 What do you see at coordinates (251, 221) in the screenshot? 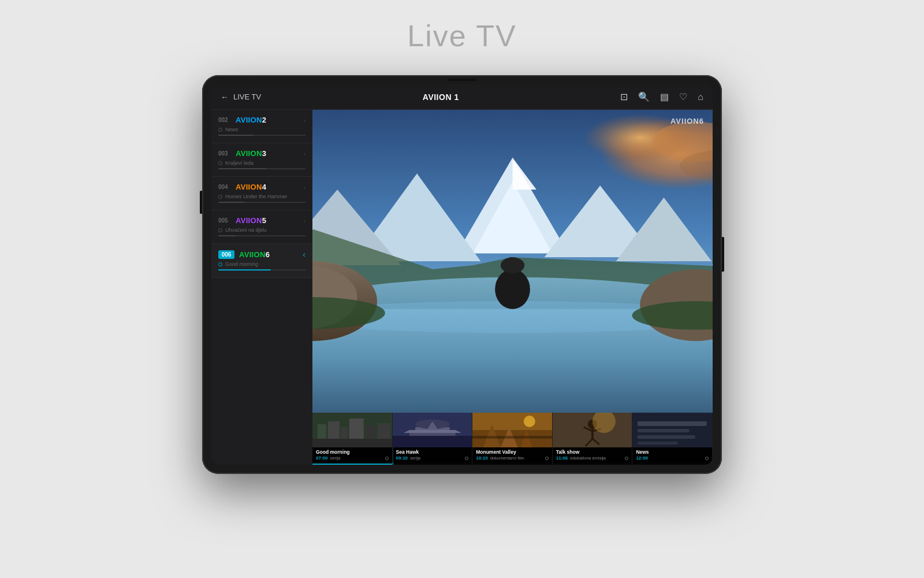
I see `channel-name: AVIION5` at bounding box center [251, 221].